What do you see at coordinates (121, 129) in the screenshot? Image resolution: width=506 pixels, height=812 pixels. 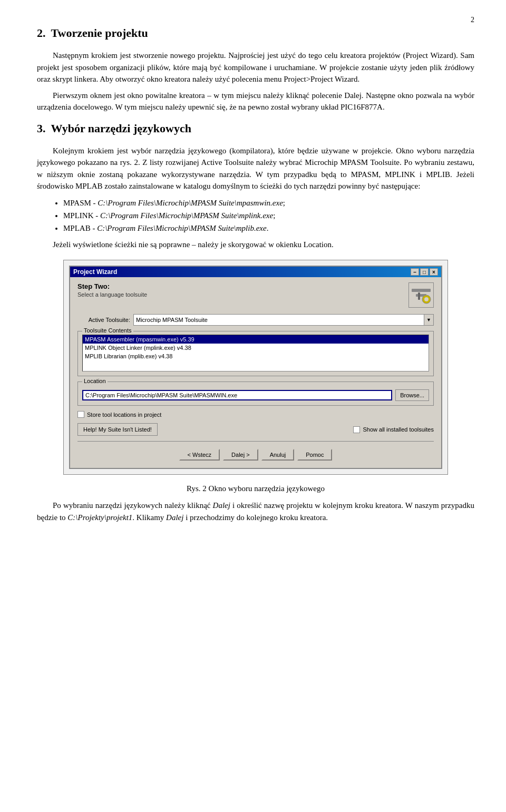 I see `section-3-title: Wybór narzędzi językowych` at bounding box center [121, 129].